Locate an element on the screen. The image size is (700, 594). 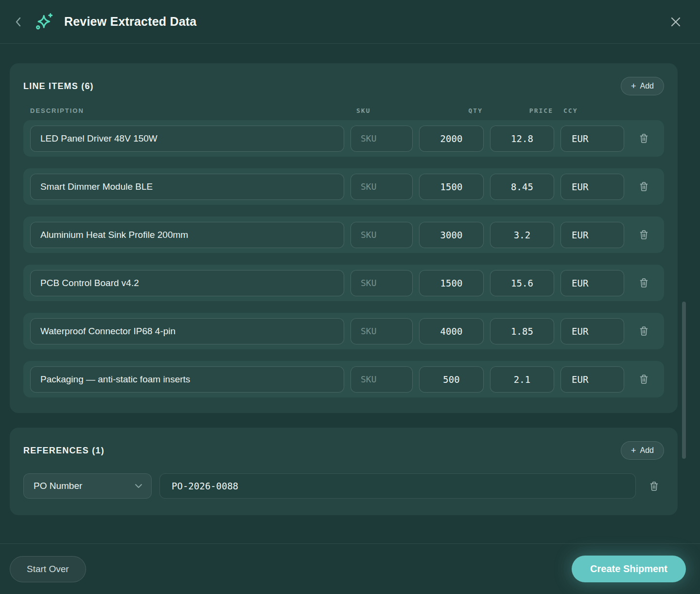
back-button is located at coordinates (18, 22).